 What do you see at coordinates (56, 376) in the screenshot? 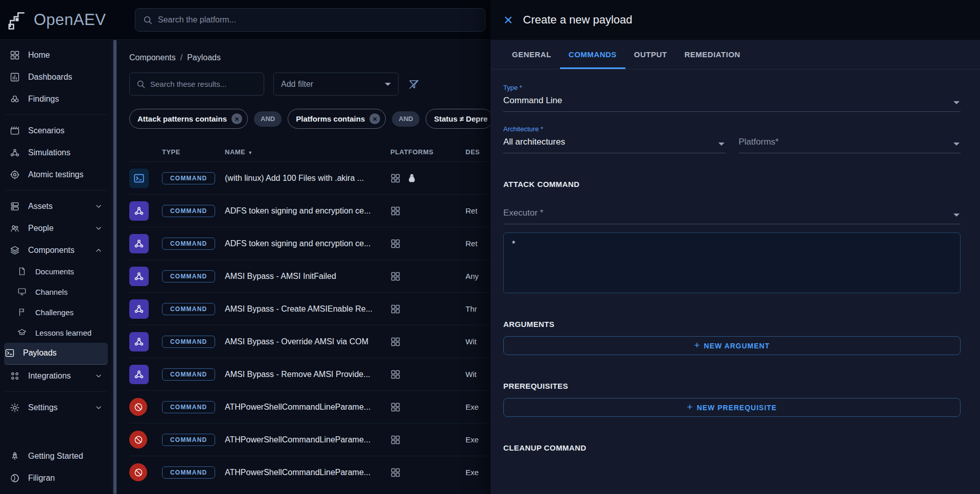
I see `sidebar-item-integrations: Integrations` at bounding box center [56, 376].